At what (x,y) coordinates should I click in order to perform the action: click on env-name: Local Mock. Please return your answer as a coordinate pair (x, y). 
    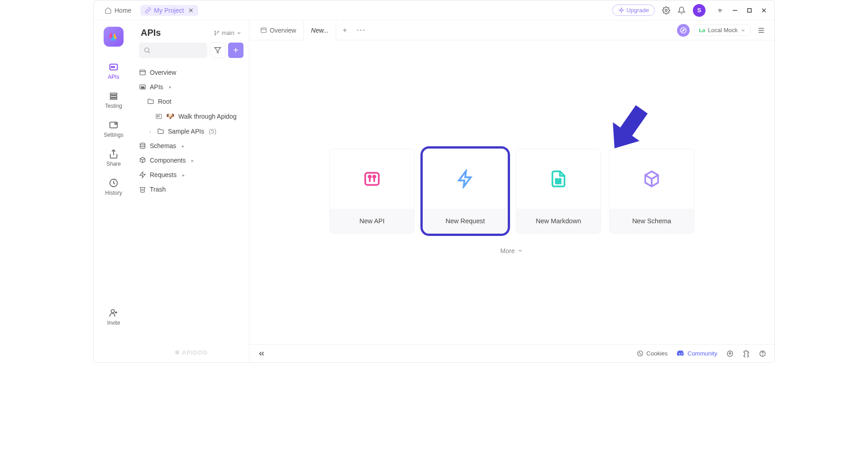
    Looking at the image, I should click on (723, 30).